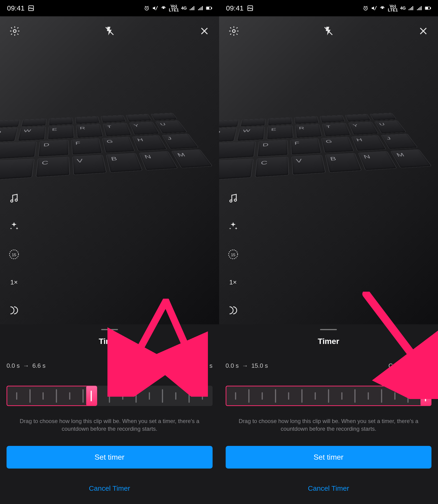 This screenshot has width=438, height=504. What do you see at coordinates (39, 366) in the screenshot?
I see `timer-end: 6.6 s` at bounding box center [39, 366].